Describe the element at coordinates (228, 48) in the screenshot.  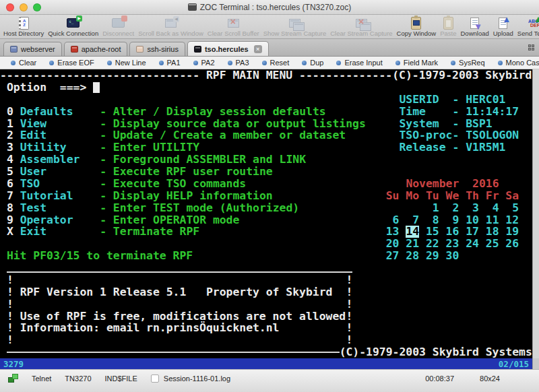
I see `tab-tso-hercules: tso.hercules×` at that location.